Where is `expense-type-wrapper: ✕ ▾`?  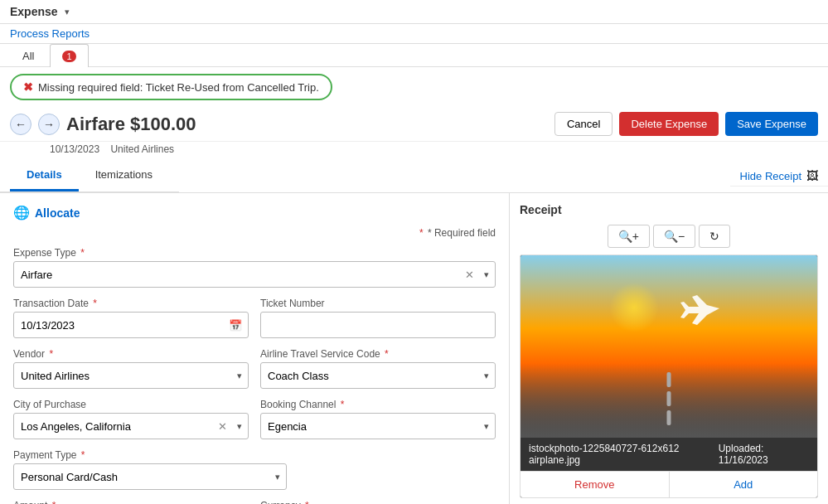
expense-type-wrapper: ✕ ▾ is located at coordinates (254, 274).